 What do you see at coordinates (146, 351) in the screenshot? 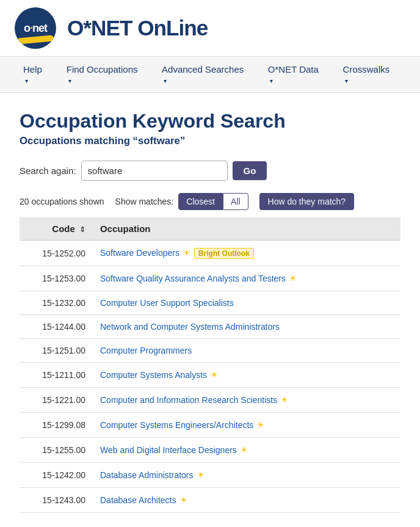
I see `occupation-link: Computer Programmers` at bounding box center [146, 351].